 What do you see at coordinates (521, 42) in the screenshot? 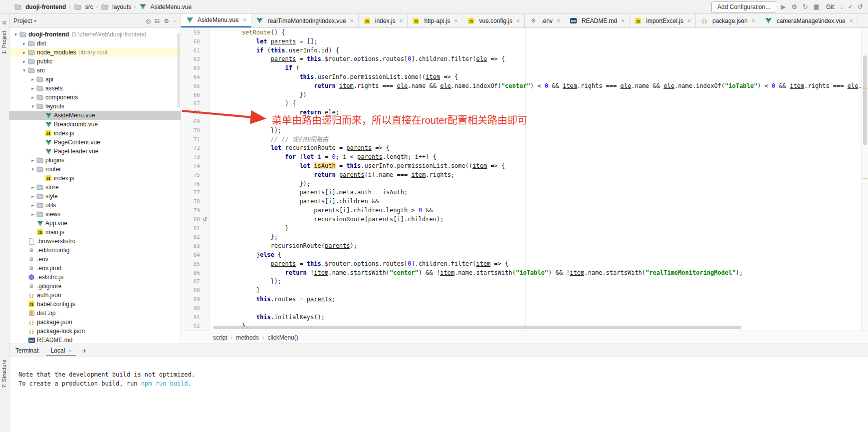
I see `code-line: 60 let parents = [];` at bounding box center [521, 42].